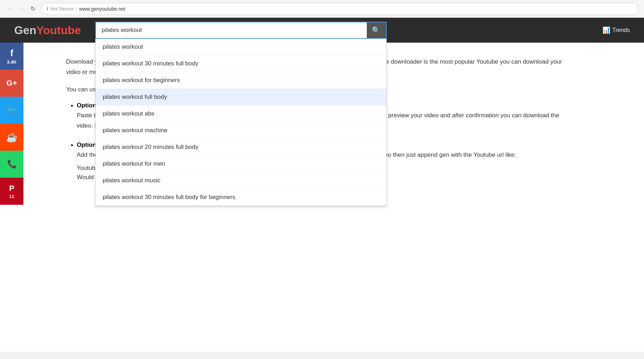  Describe the element at coordinates (241, 30) in the screenshot. I see `search-container: 🔍 pilates workout pilates workout 30 min…` at that location.